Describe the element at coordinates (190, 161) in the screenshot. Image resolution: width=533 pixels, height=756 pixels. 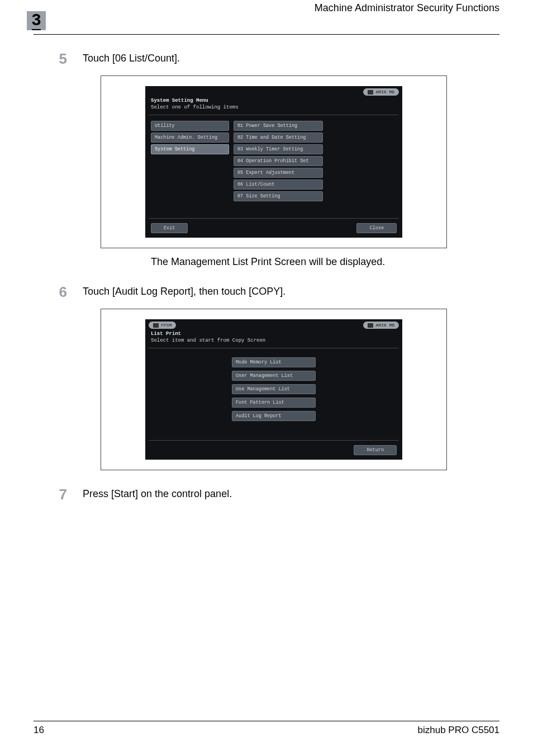
I see `screen1-left-column: Utility Machine Admin. Setting System Se…` at that location.